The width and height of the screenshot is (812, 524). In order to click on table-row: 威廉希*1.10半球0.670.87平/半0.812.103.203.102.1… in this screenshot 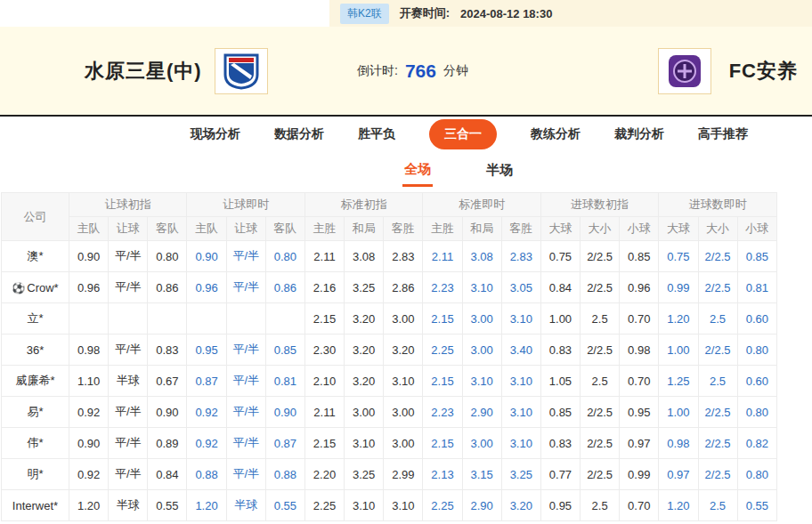, I will do `click(390, 381)`.